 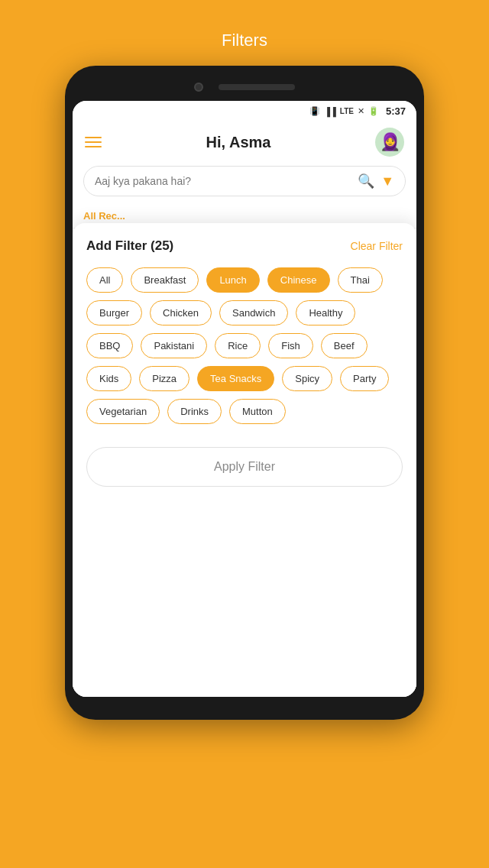 What do you see at coordinates (244, 345) in the screenshot?
I see `filter-tags-container: AllBreakfastLunchChineseThaiBurgerChicke…` at bounding box center [244, 345].